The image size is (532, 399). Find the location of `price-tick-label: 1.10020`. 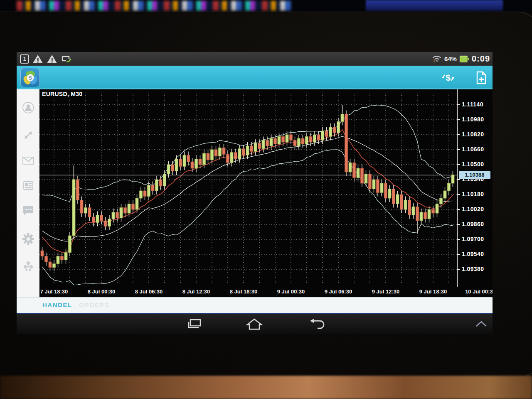

price-tick-label: 1.10020 is located at coordinates (473, 209).